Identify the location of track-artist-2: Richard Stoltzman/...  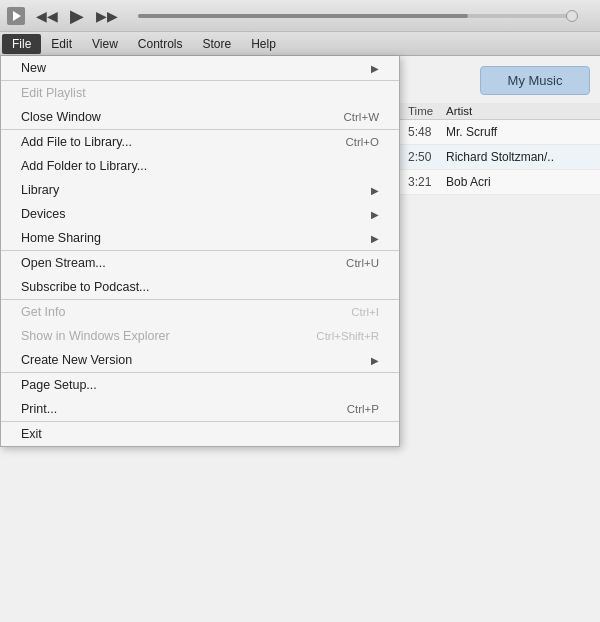
(519, 157).